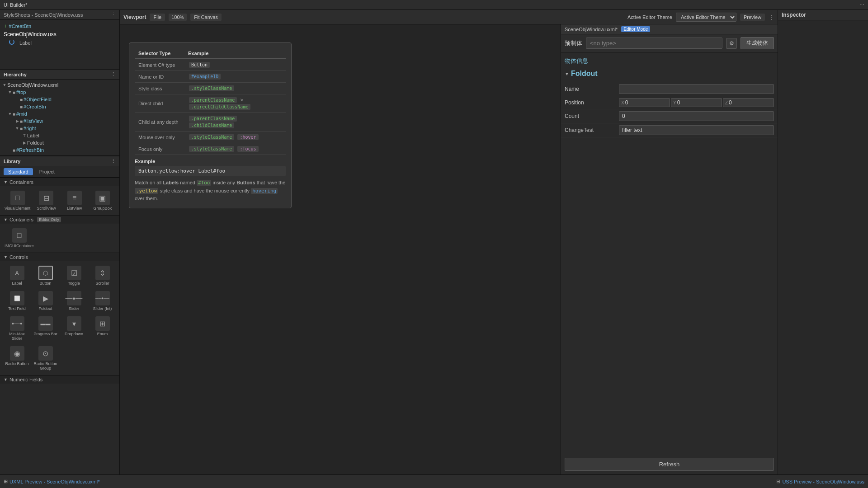 This screenshot has height=488, width=868. I want to click on imgui-label: IMGUIContainer, so click(19, 246).